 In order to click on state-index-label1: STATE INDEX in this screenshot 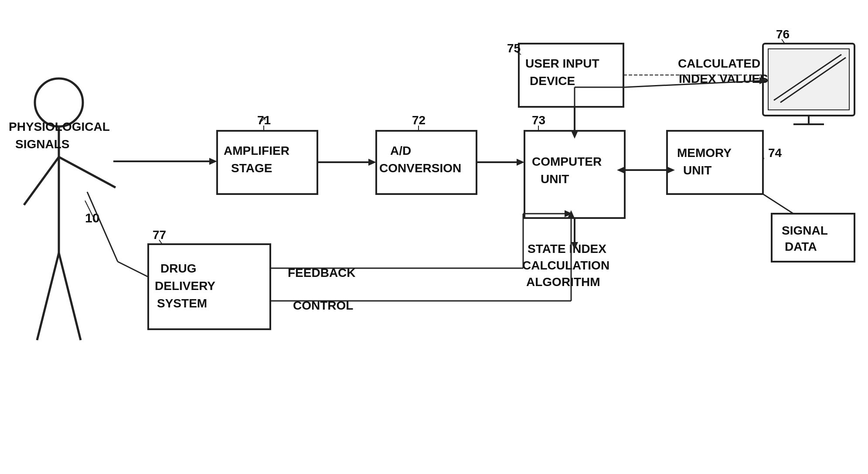, I will do `click(567, 249)`.